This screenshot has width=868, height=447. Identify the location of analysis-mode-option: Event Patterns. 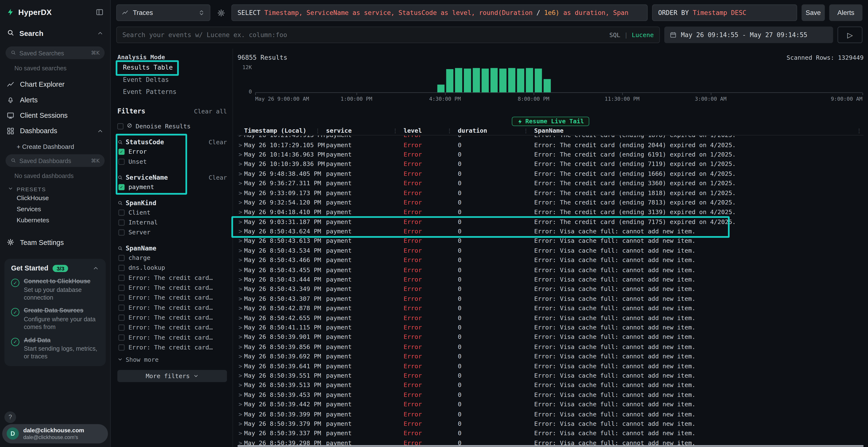
(172, 92).